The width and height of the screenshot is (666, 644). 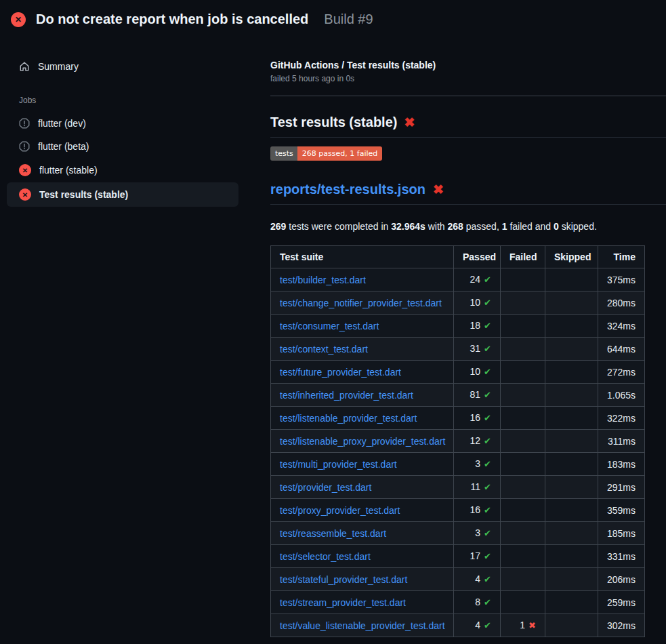 What do you see at coordinates (362, 510) in the screenshot?
I see `suite-cell: test/proxy_provider_test.dart` at bounding box center [362, 510].